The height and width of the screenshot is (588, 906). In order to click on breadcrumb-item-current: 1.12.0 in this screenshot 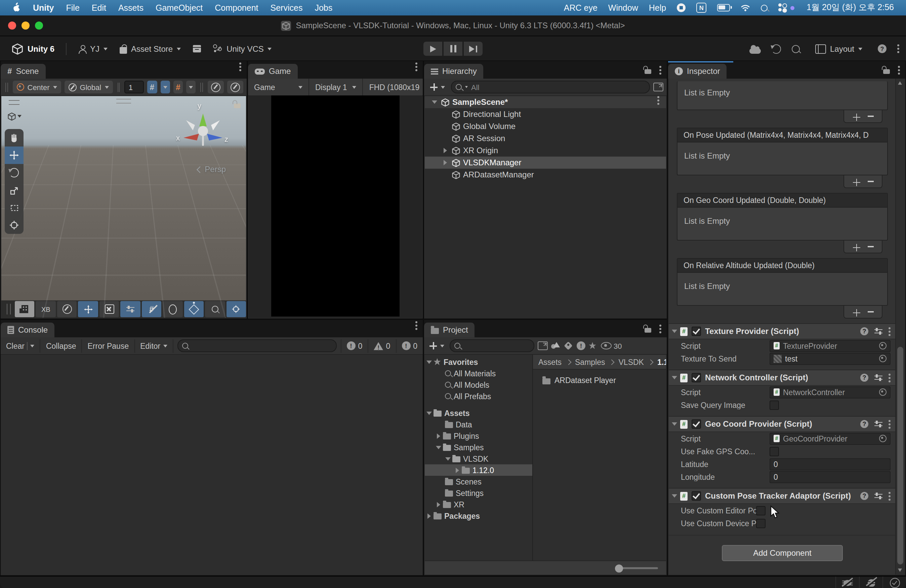, I will do `click(662, 362)`.